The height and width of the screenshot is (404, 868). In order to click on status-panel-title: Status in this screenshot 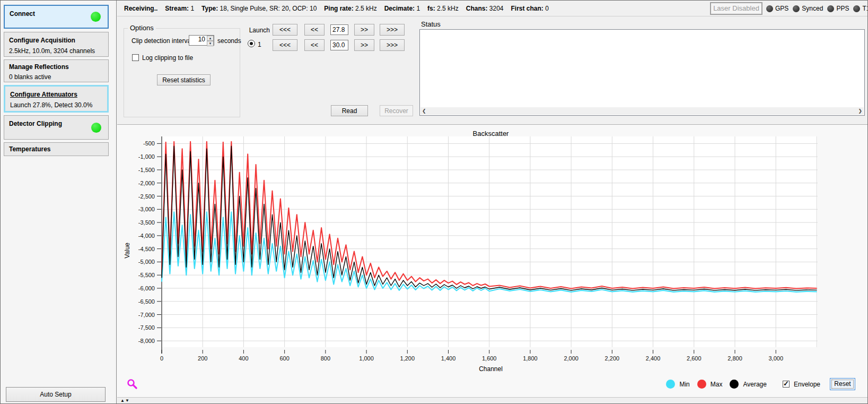, I will do `click(431, 24)`.